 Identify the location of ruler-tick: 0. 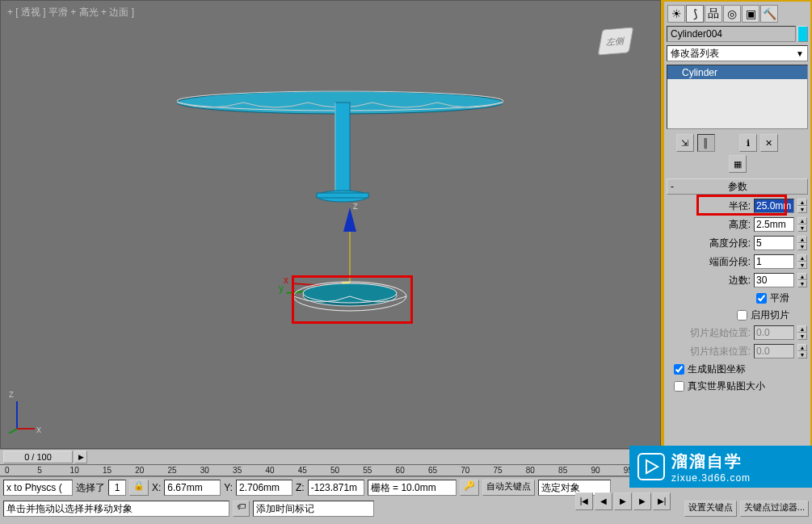
(7, 470).